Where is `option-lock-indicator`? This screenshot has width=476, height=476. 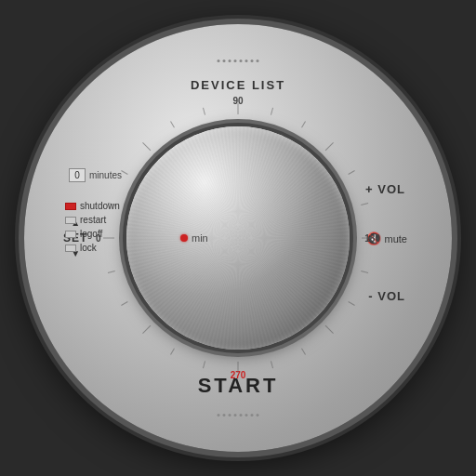
option-lock-indicator is located at coordinates (71, 248).